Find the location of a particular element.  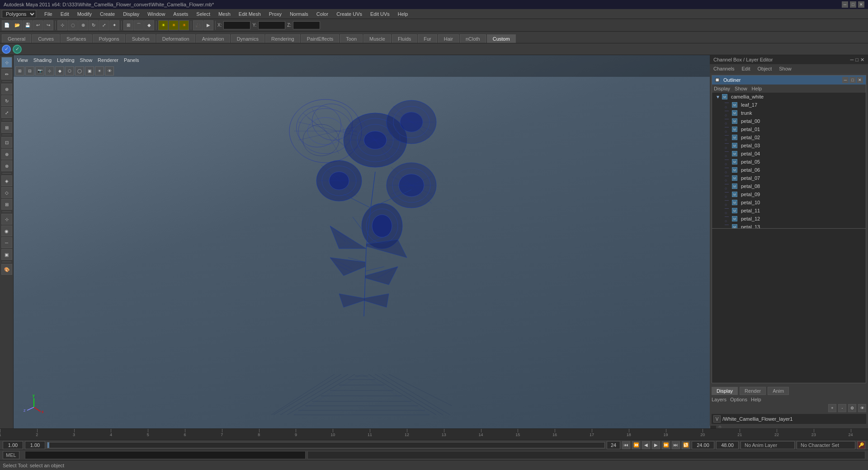

vertex-btn: ◉ is located at coordinates (7, 231).